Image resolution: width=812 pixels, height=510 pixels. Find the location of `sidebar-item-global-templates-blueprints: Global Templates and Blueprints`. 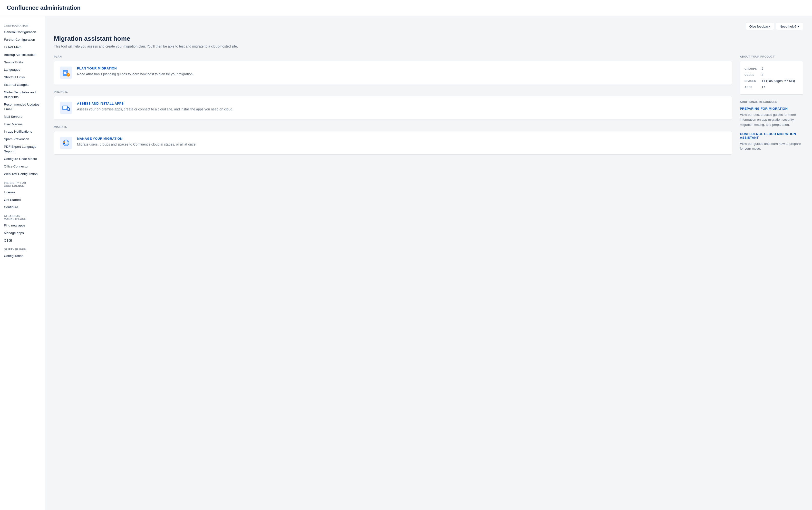

sidebar-item-global-templates-blueprints: Global Templates and Blueprints is located at coordinates (22, 95).